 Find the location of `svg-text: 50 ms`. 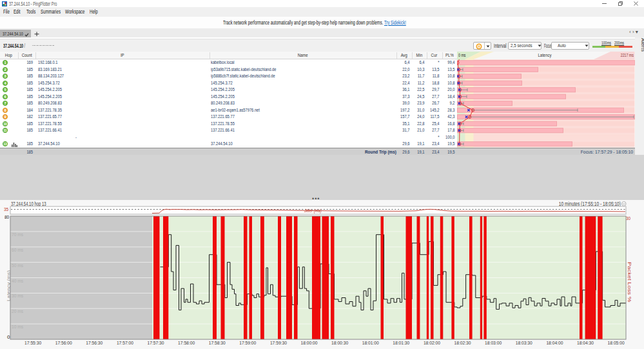

svg-text: 50 ms is located at coordinates (17, 266).